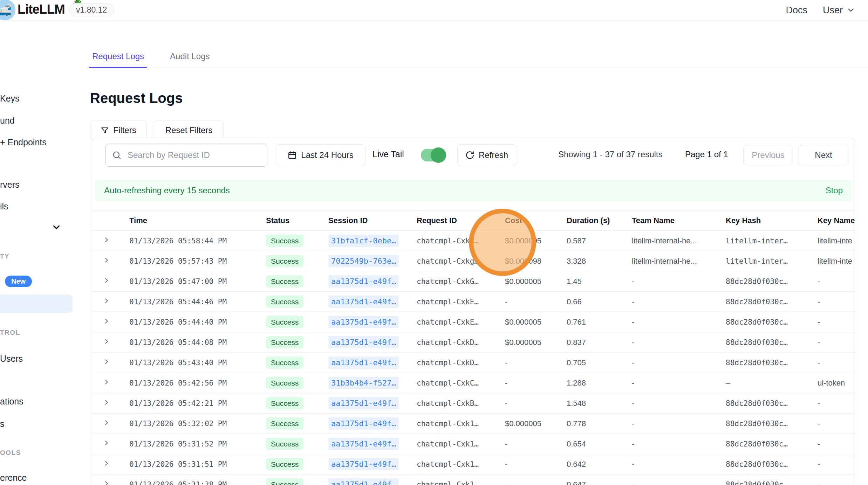 This screenshot has height=485, width=868. I want to click on page-indicator: Page 1 of 1, so click(706, 154).